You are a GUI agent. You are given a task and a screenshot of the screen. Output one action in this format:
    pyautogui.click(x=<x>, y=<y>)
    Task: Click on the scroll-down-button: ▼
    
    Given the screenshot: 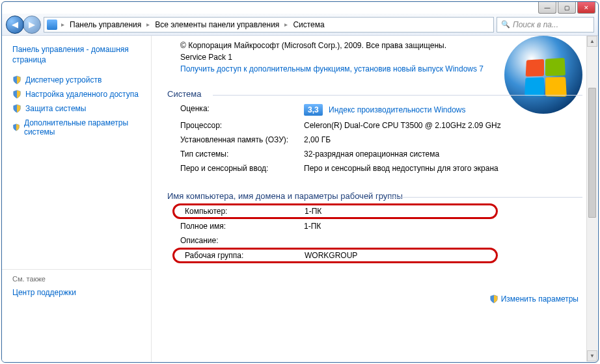 What is the action you would take?
    pyautogui.click(x=592, y=356)
    